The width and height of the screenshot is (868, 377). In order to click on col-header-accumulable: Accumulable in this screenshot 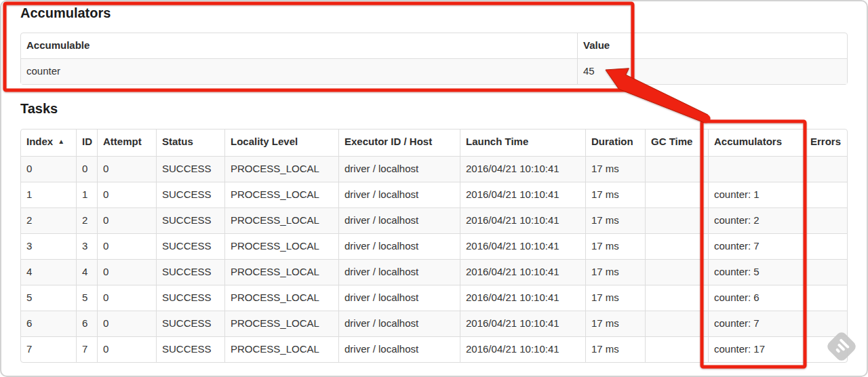, I will do `click(299, 46)`.